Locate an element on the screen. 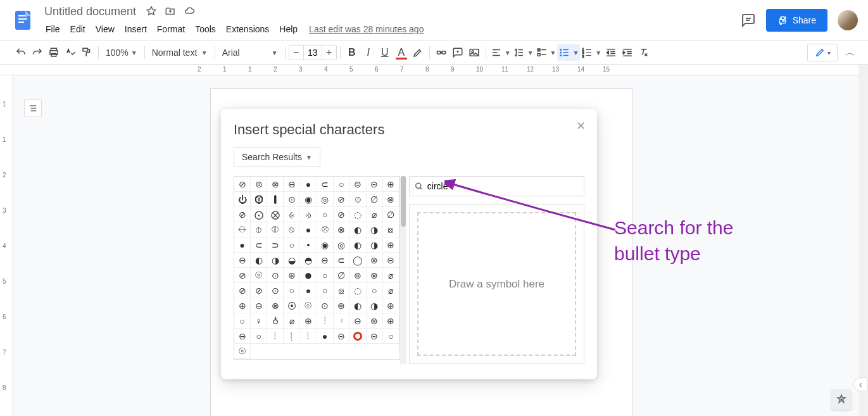 This screenshot has height=416, width=868. vertical-ruler: 1123456789 is located at coordinates (6, 246).